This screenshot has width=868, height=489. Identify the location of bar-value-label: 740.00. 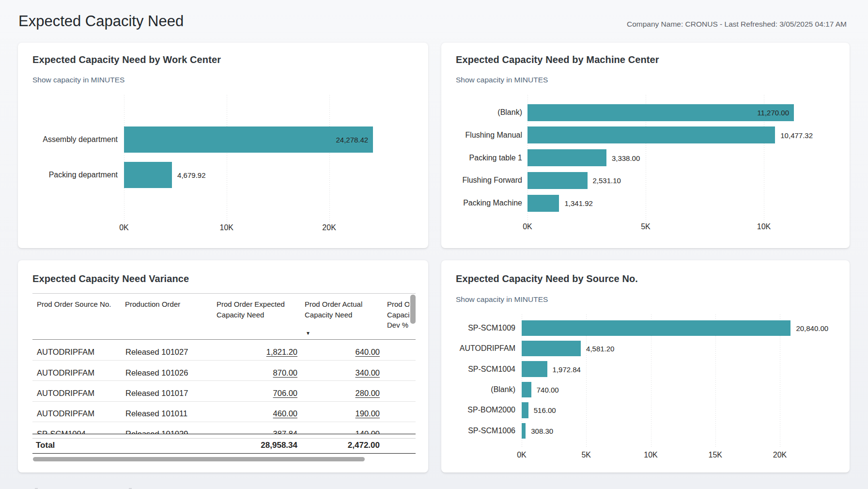
(548, 390).